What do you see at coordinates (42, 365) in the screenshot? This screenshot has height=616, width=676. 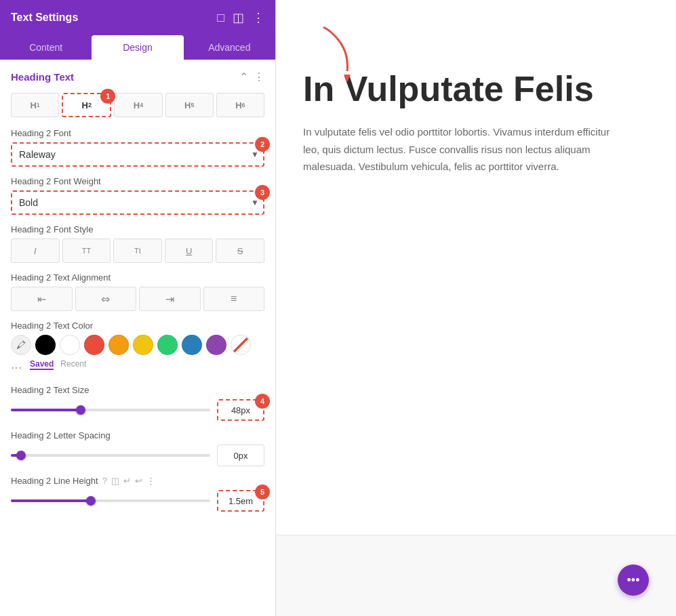 I see `color-tab-saved: Saved` at bounding box center [42, 365].